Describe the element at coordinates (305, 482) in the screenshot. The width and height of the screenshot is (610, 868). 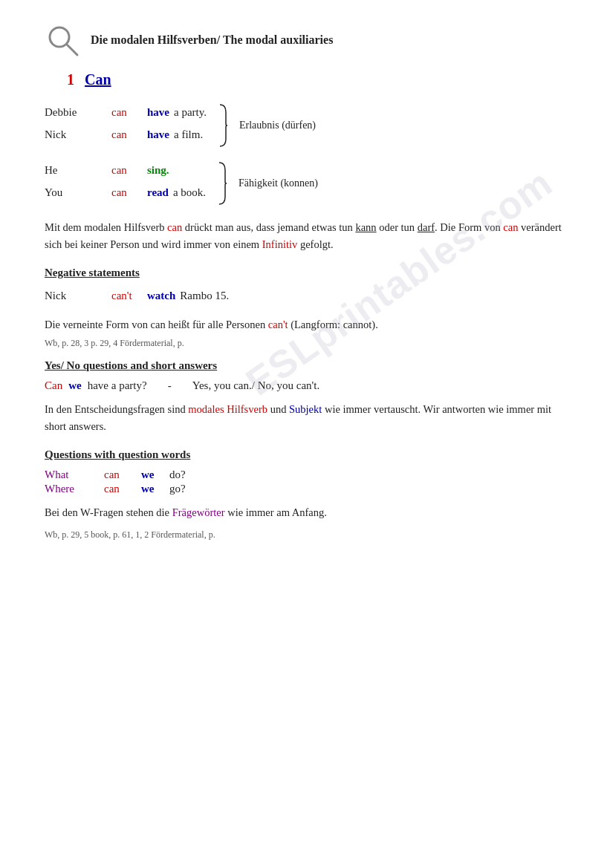
I see `qword-block: What can we do? Where can we go?` at that location.